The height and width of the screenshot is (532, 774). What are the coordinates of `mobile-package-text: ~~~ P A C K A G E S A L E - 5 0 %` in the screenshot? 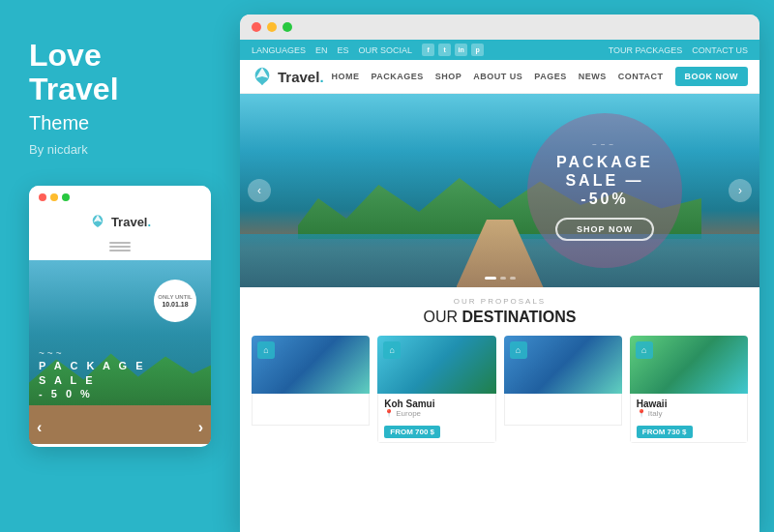 It's located at (93, 374).